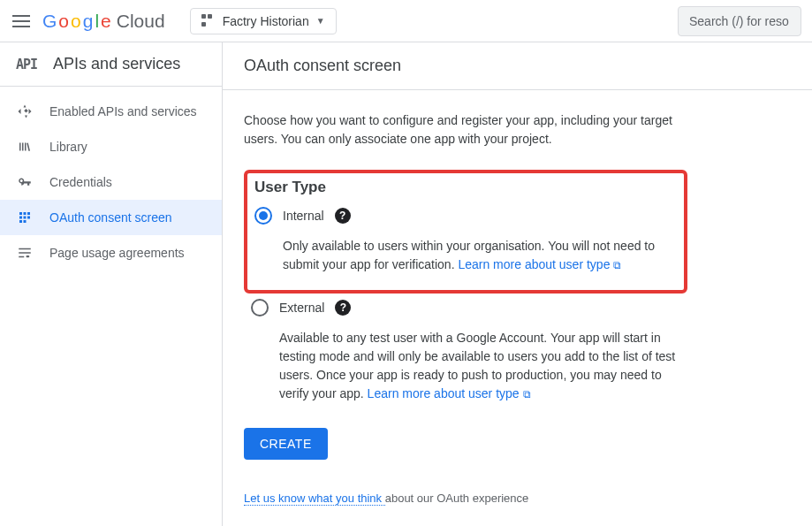  I want to click on learn-more-external-link: Learn more about user type ⧉, so click(449, 393).